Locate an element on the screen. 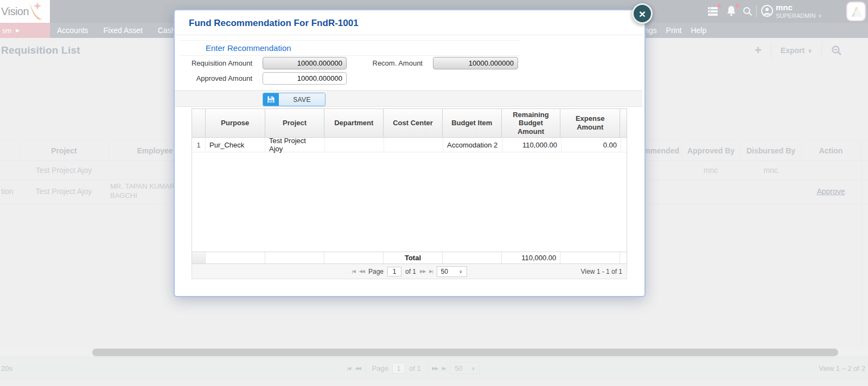  button-strip is located at coordinates (409, 99).